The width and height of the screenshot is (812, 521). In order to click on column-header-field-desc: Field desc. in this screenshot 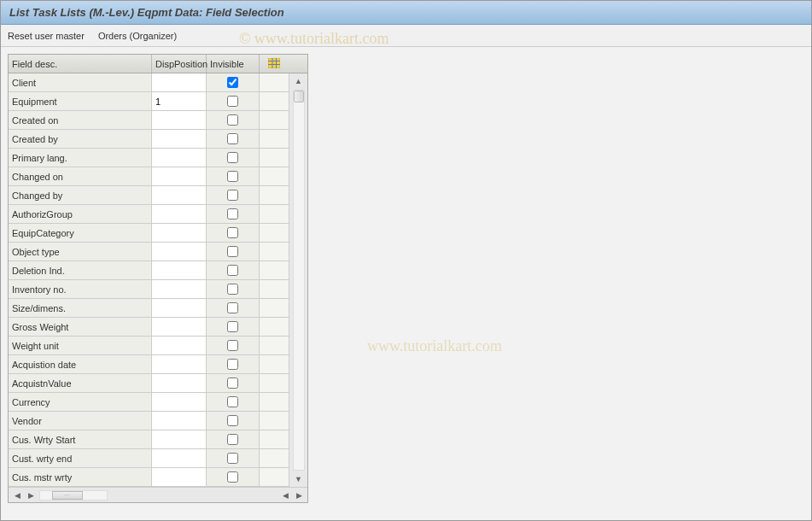, I will do `click(80, 63)`.